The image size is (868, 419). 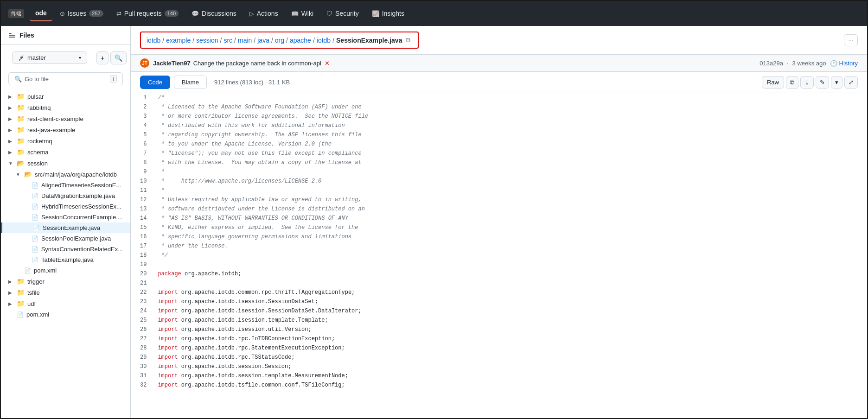 I want to click on line-number: 31, so click(x=142, y=376).